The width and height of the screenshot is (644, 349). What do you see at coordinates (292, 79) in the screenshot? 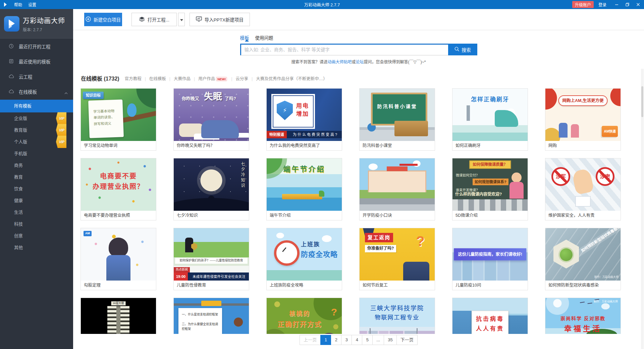
I see `header-link-5: 大赛及优秀作品分享（不断更新中…）` at bounding box center [292, 79].